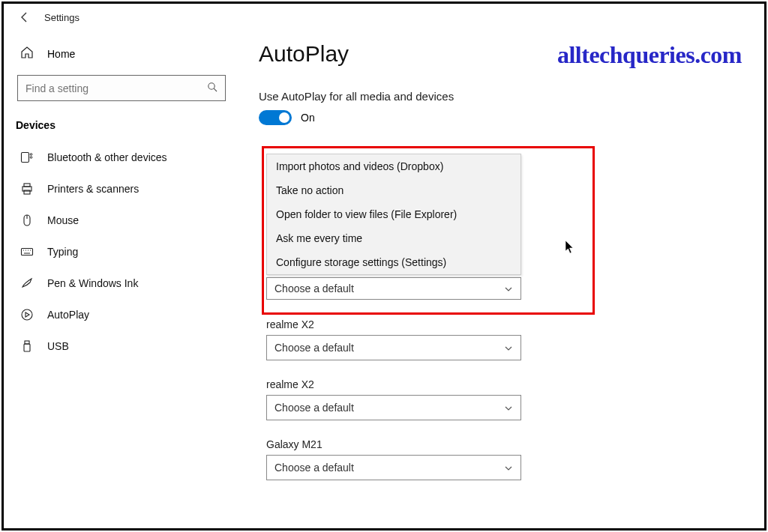 The width and height of the screenshot is (768, 532). Describe the element at coordinates (570, 247) in the screenshot. I see `cursor-icon` at that location.